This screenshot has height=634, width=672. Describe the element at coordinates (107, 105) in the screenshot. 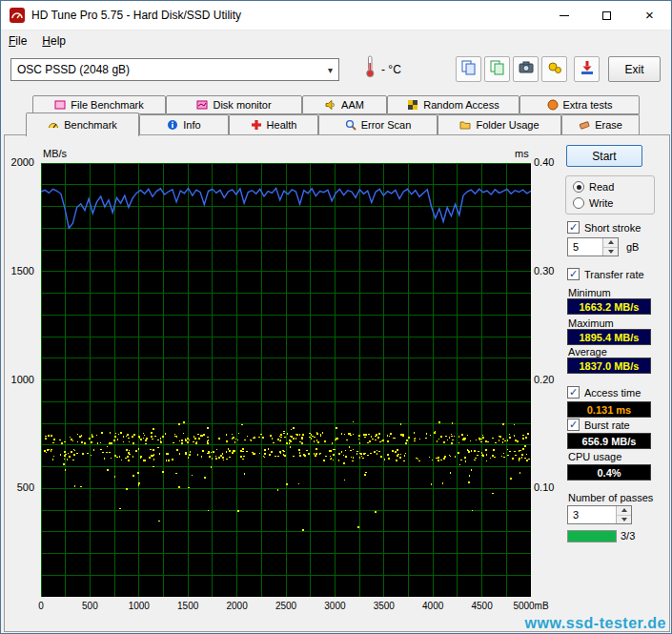

I see `tab-label: File Benchmark` at that location.